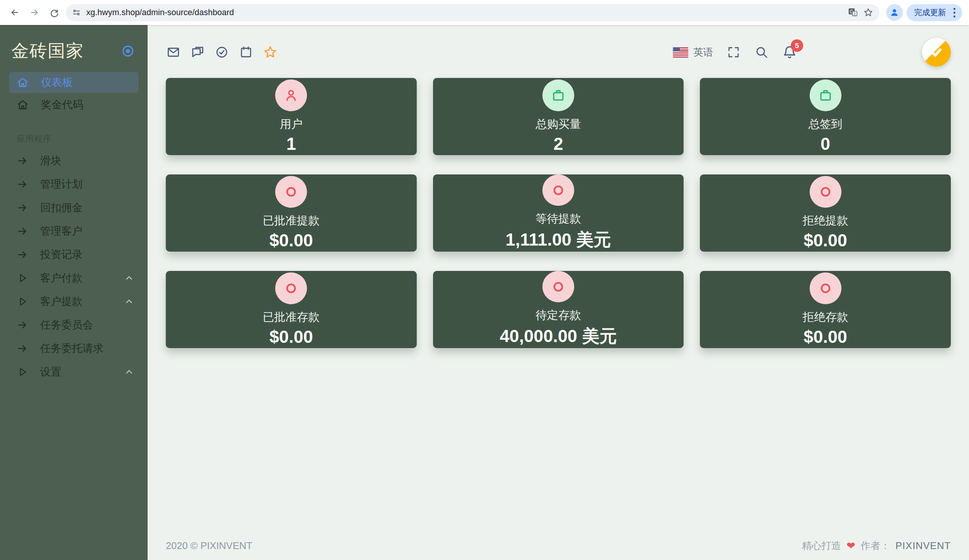  I want to click on footer-author-brand: PIXINVENT, so click(923, 546).